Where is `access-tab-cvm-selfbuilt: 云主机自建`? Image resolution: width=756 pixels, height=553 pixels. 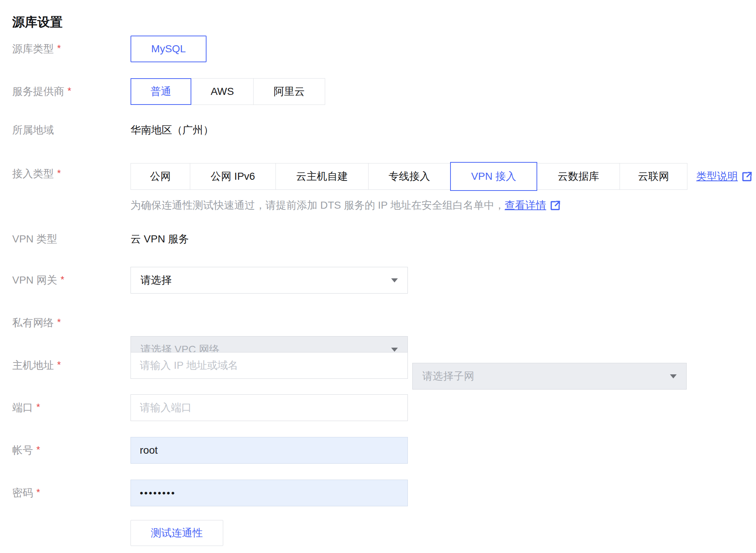 access-tab-cvm-selfbuilt: 云主机自建 is located at coordinates (322, 176).